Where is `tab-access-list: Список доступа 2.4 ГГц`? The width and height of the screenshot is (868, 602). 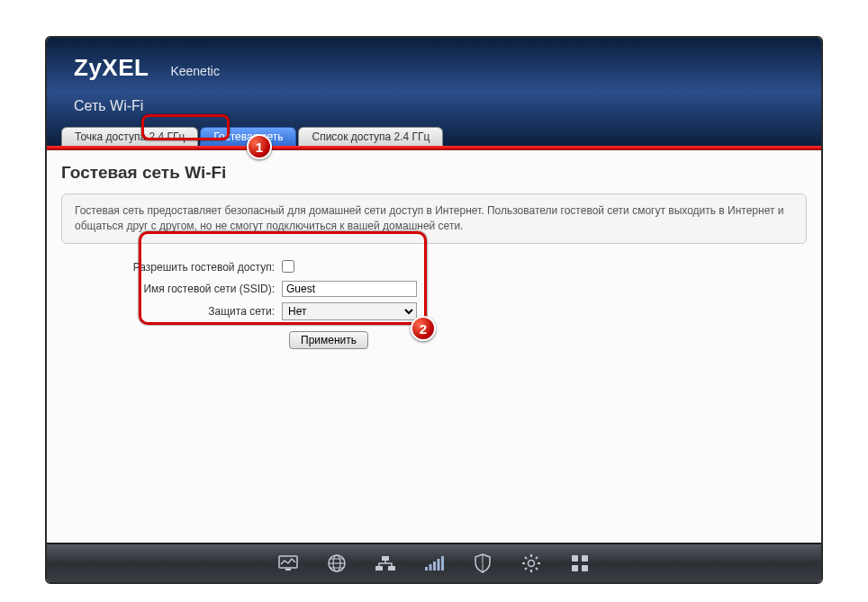
tab-access-list: Список доступа 2.4 ГГц is located at coordinates (371, 137).